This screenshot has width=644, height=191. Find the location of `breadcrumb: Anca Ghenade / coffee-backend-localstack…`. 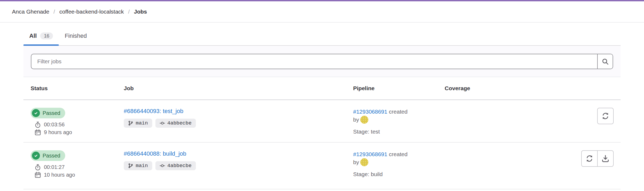

breadcrumb: Anca Ghenade / coffee-backend-localstack… is located at coordinates (322, 12).